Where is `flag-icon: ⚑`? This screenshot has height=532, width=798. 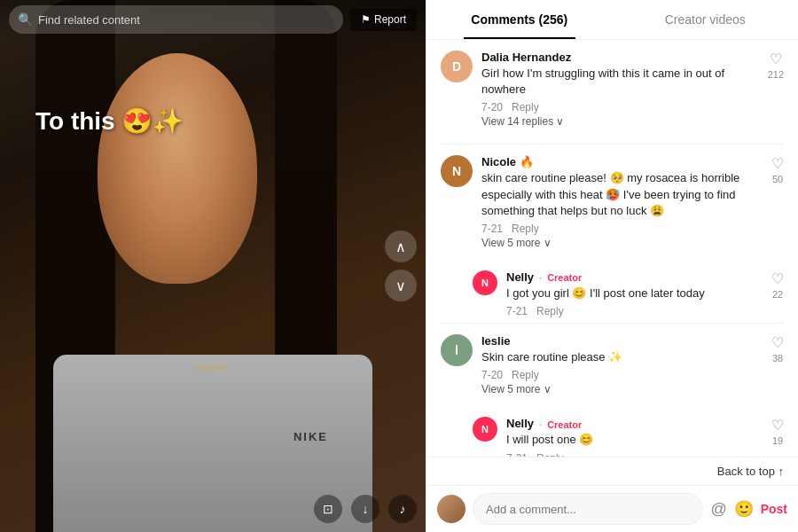 flag-icon: ⚑ is located at coordinates (365, 20).